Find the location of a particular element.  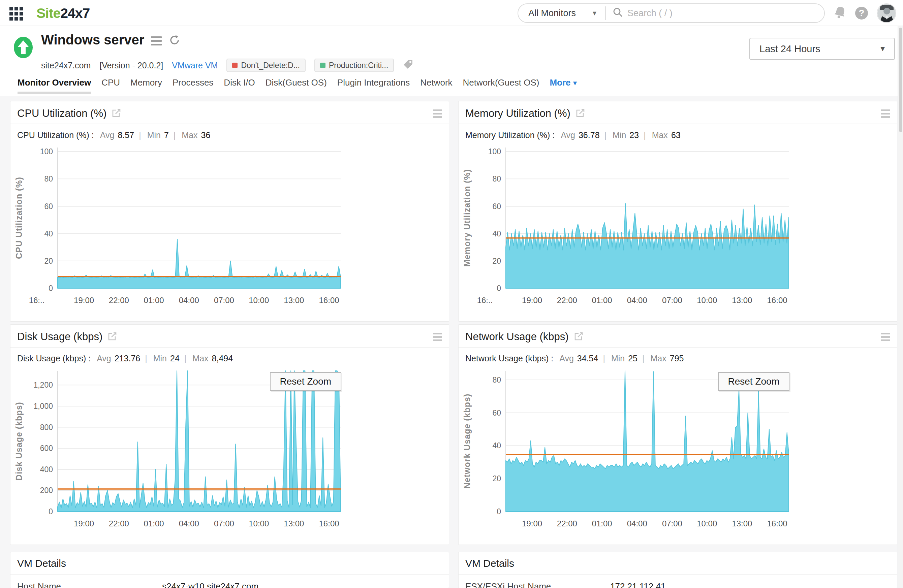

svg-text: Network Usage (kbps) is located at coordinates (467, 441).